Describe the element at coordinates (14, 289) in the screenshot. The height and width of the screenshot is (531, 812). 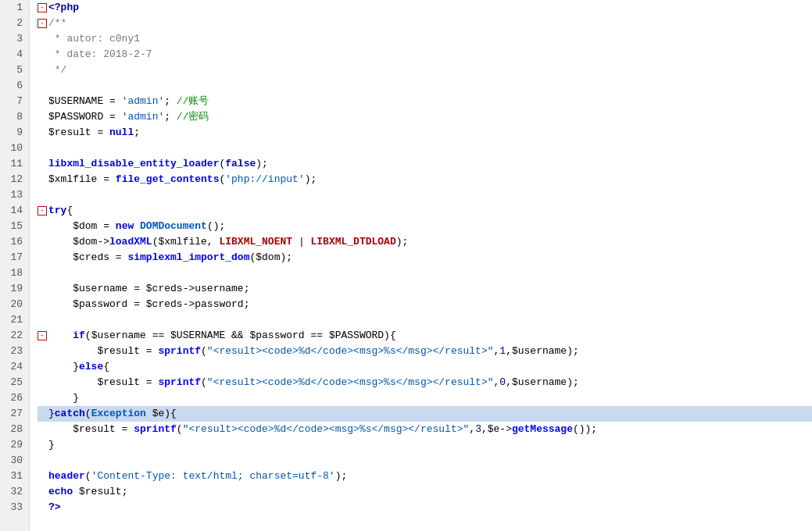
I see `ln-19: 19` at that location.